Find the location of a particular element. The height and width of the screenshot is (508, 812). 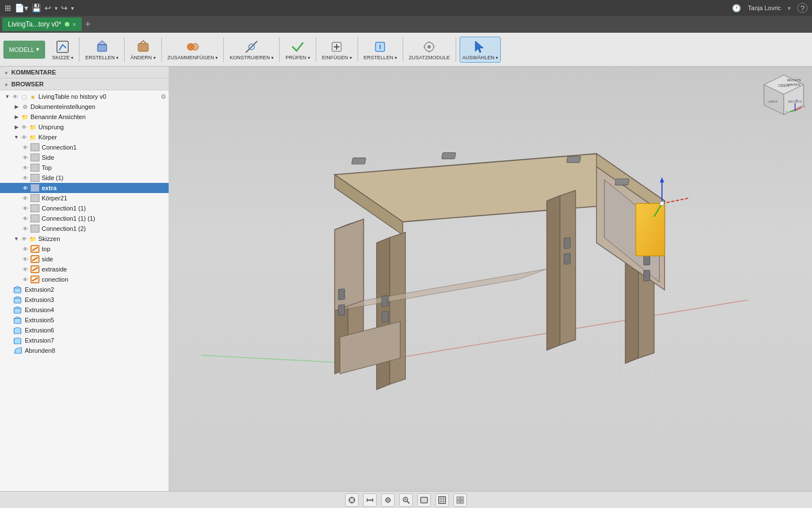

benannte-expand-icon: ▶ is located at coordinates (16, 117).